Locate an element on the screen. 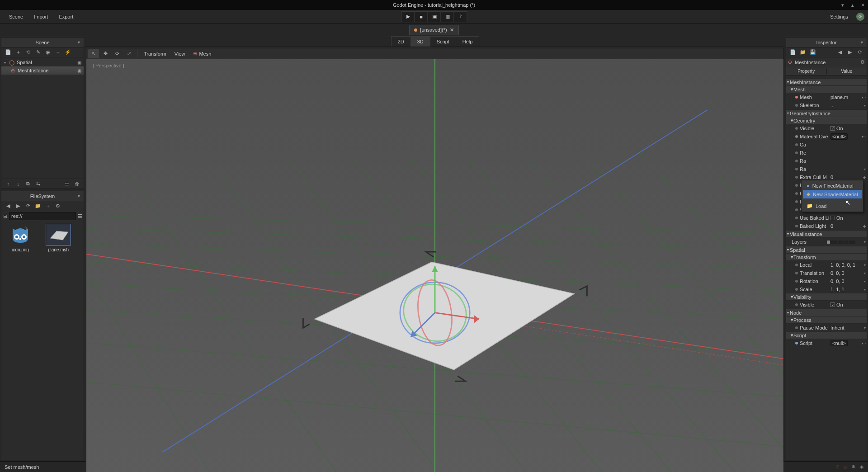  new-node-icon: 📄 is located at coordinates (8, 52).